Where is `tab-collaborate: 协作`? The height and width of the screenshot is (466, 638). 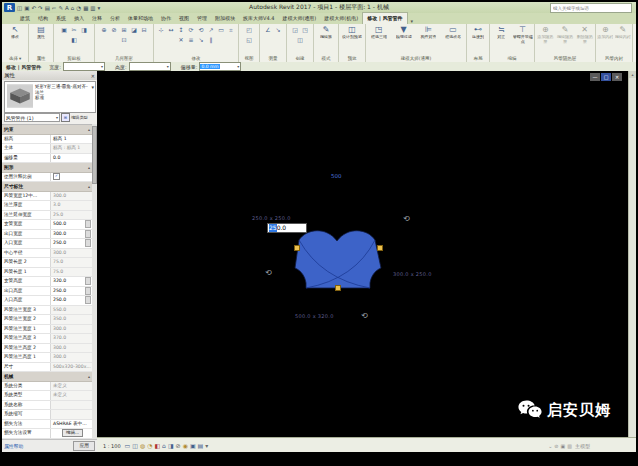 tab-collaborate: 协作 is located at coordinates (166, 18).